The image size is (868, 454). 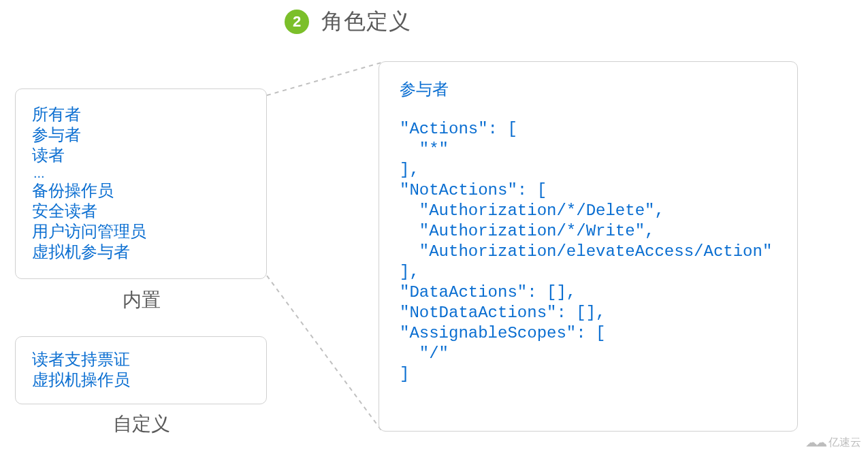 I want to click on role-item: 读者, so click(x=141, y=155).